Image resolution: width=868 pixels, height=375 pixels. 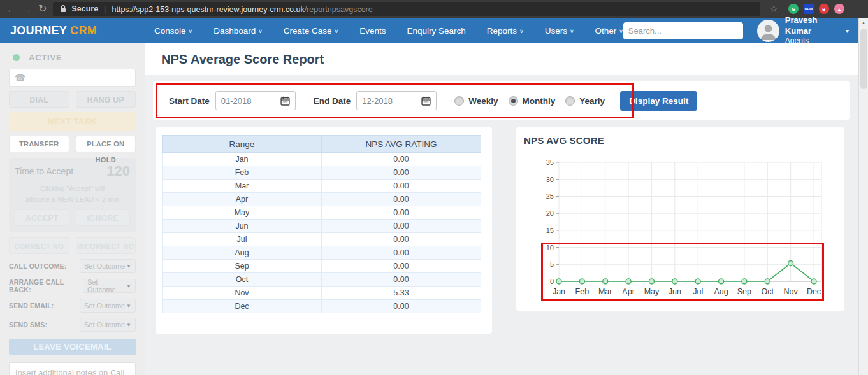 I want to click on radio-yearly: Yearly, so click(x=585, y=101).